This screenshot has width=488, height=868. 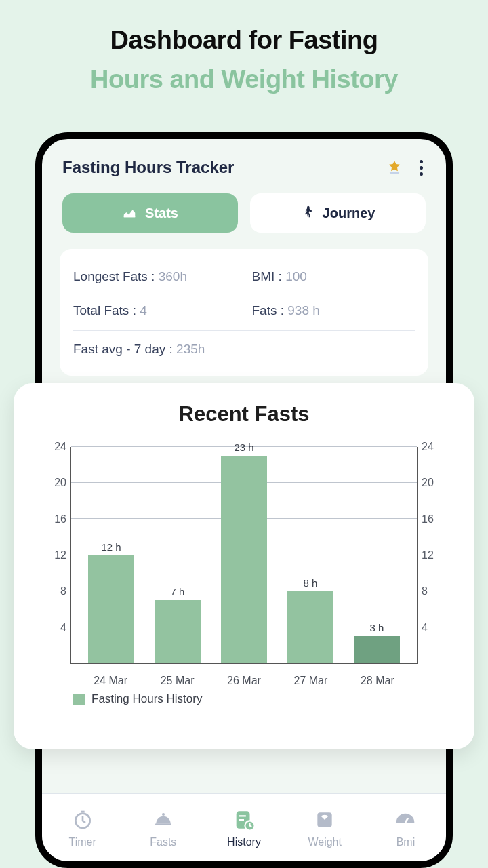 I want to click on x-tick: 25 Mar, so click(x=177, y=681).